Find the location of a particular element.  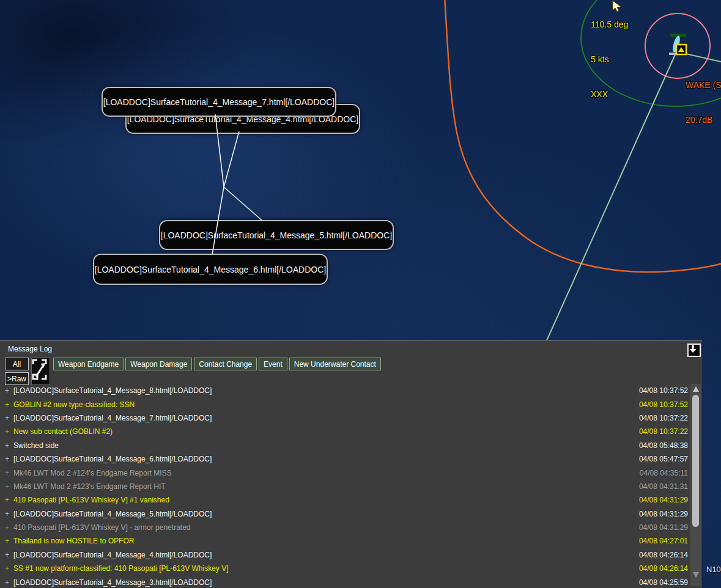

log-row: + New sub contact (GOBLIN #2) 04/08 10:3… is located at coordinates (345, 432).